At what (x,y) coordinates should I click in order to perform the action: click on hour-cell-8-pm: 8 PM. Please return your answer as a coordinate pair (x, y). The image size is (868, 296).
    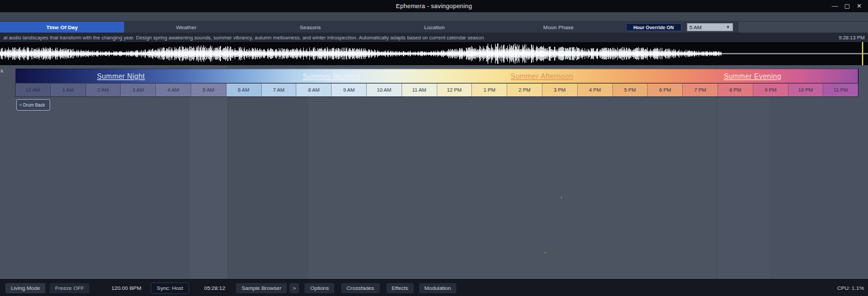
    Looking at the image, I should click on (736, 90).